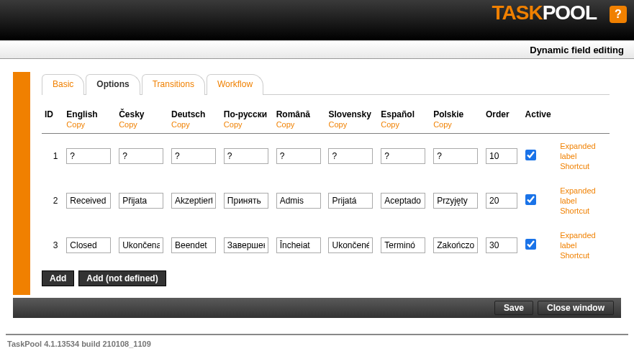 This screenshot has height=364, width=634. I want to click on sidebar-accent, so click(22, 183).